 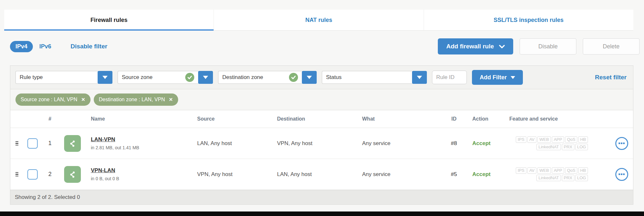 I want to click on source-zone-dropdown: Source zone, so click(x=165, y=77).